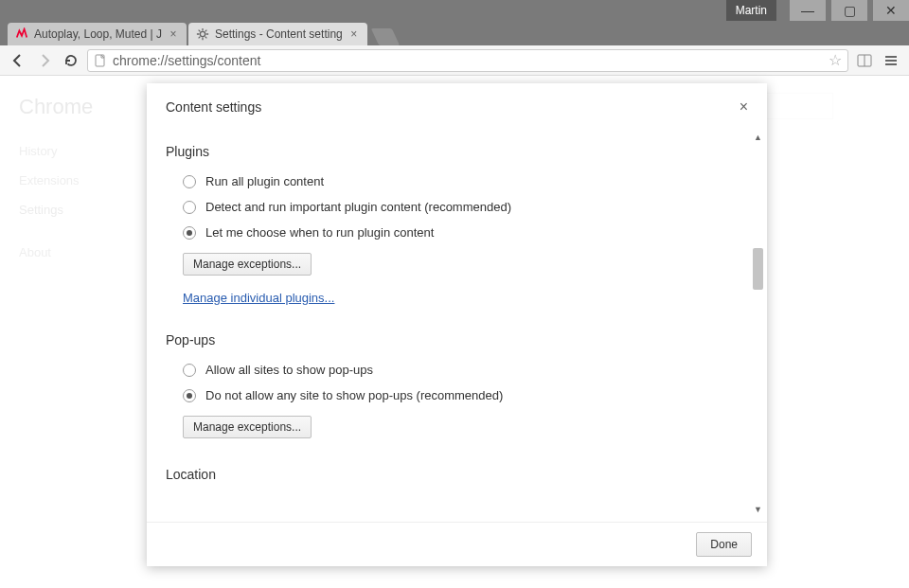 This screenshot has width=909, height=588. What do you see at coordinates (98, 34) in the screenshot?
I see `tab-title: Autoplay, Loop, Muted | J` at bounding box center [98, 34].